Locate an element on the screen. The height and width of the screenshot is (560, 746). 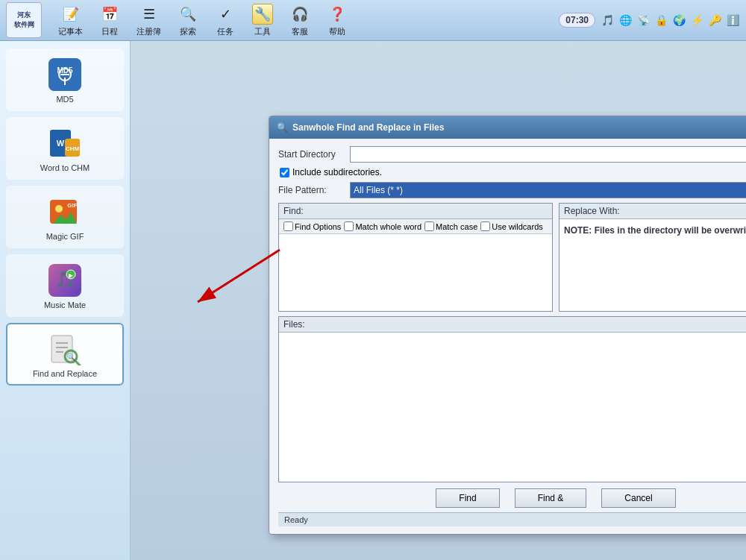
dialog-title-icon: 🔍 is located at coordinates (282, 128).